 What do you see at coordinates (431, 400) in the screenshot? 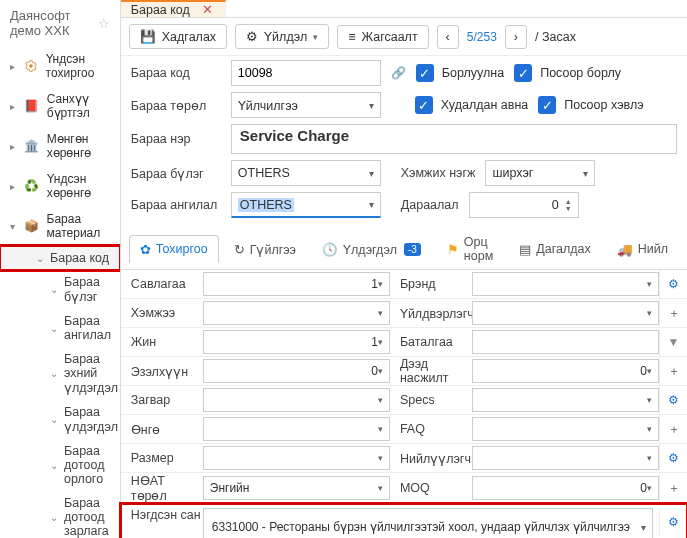
I see `grid-label: Specs` at bounding box center [431, 400].